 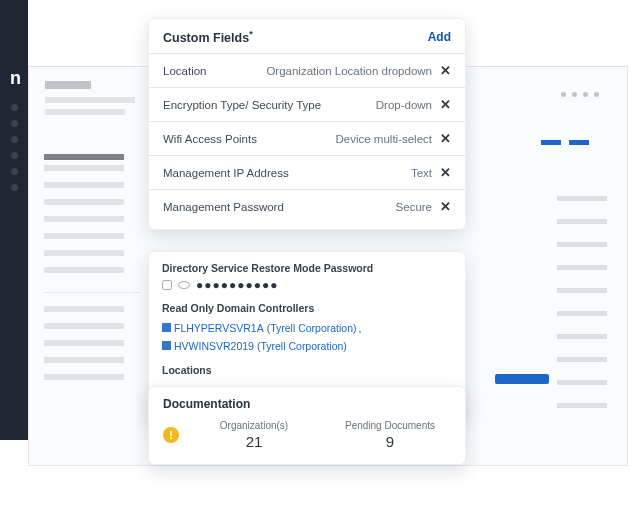 What do you see at coordinates (307, 426) in the screenshot?
I see `documentation-card: Documentation ! Organization(s) 21 Pendi…` at bounding box center [307, 426].